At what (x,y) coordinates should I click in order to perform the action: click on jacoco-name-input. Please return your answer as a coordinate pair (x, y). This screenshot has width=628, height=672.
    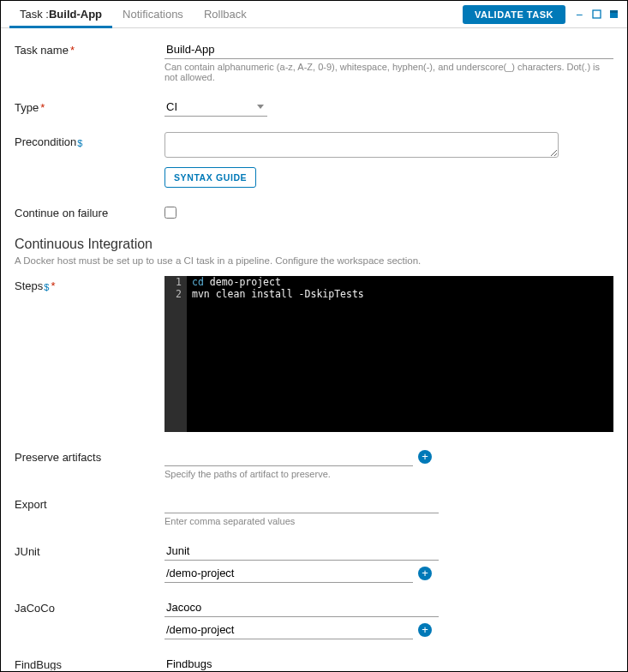
    Looking at the image, I should click on (302, 608).